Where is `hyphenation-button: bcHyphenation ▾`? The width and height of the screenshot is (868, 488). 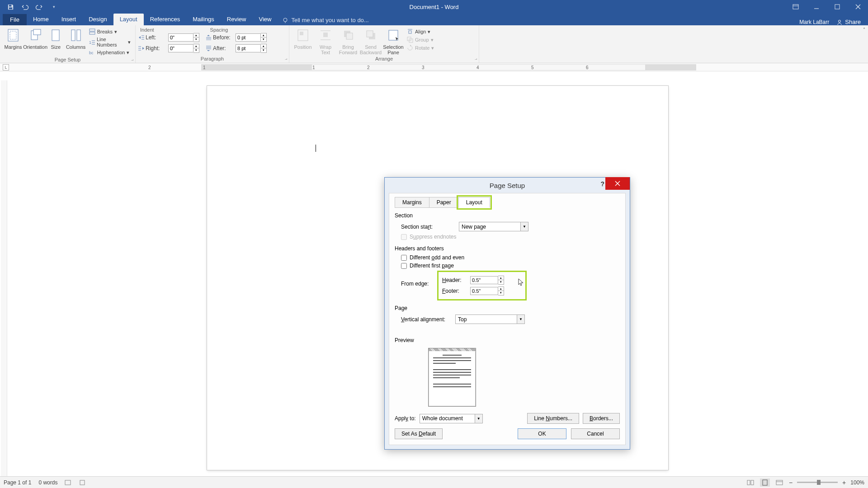 hyphenation-button: bcHyphenation ▾ is located at coordinates (110, 52).